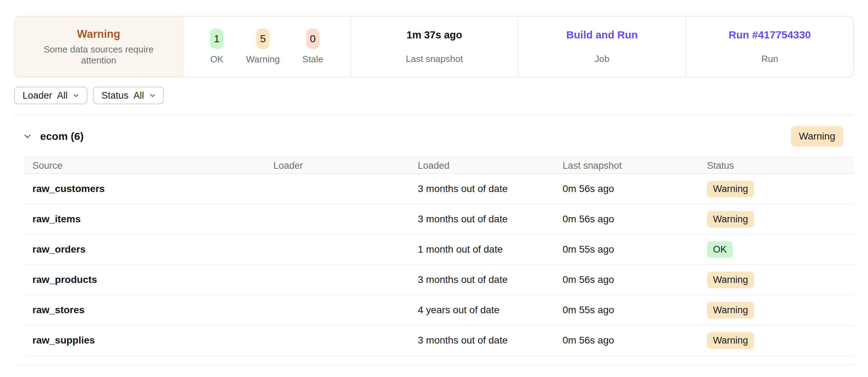 Image resolution: width=868 pixels, height=377 pixels. Describe the element at coordinates (145, 310) in the screenshot. I see `source-name: raw_stores` at that location.